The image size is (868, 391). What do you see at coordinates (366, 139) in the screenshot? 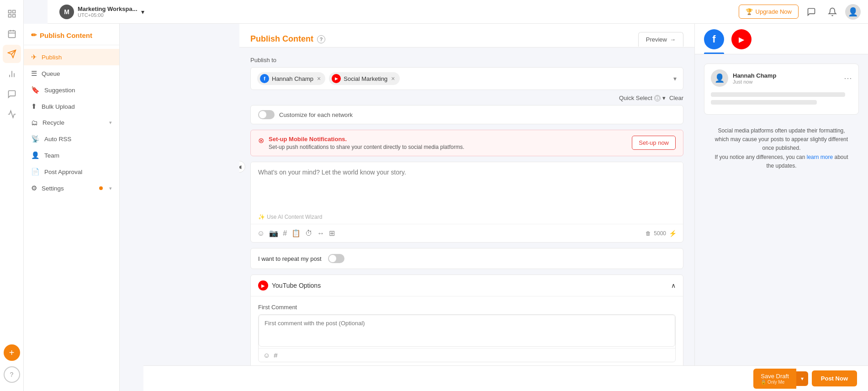
I see `alert-title: Set-up Mobile Notifications.` at bounding box center [366, 139].